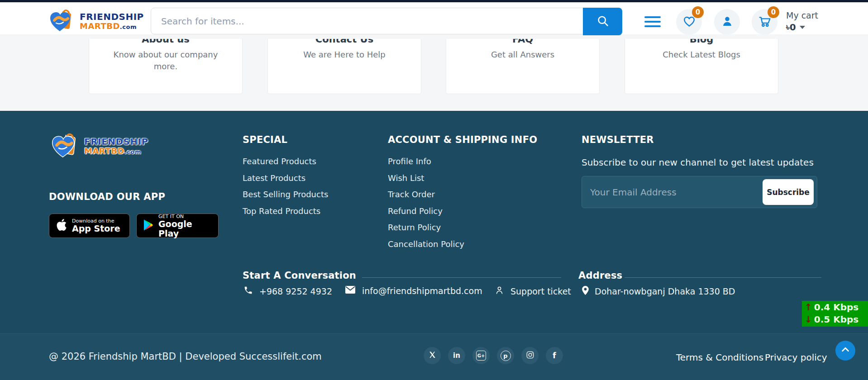 This screenshot has height=380, width=868. What do you see at coordinates (698, 12) in the screenshot?
I see `wishlist-count-badge: 0` at bounding box center [698, 12].